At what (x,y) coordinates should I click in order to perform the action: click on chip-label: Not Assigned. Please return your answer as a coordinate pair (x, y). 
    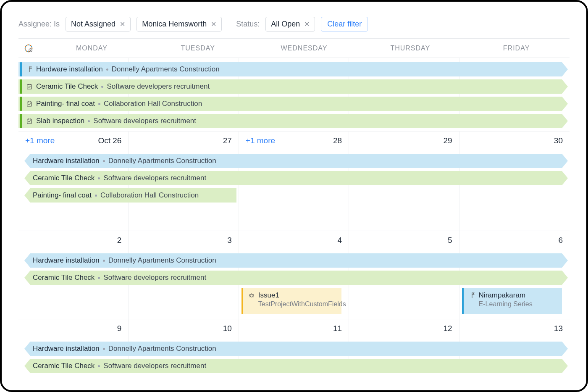
    Looking at the image, I should click on (93, 24).